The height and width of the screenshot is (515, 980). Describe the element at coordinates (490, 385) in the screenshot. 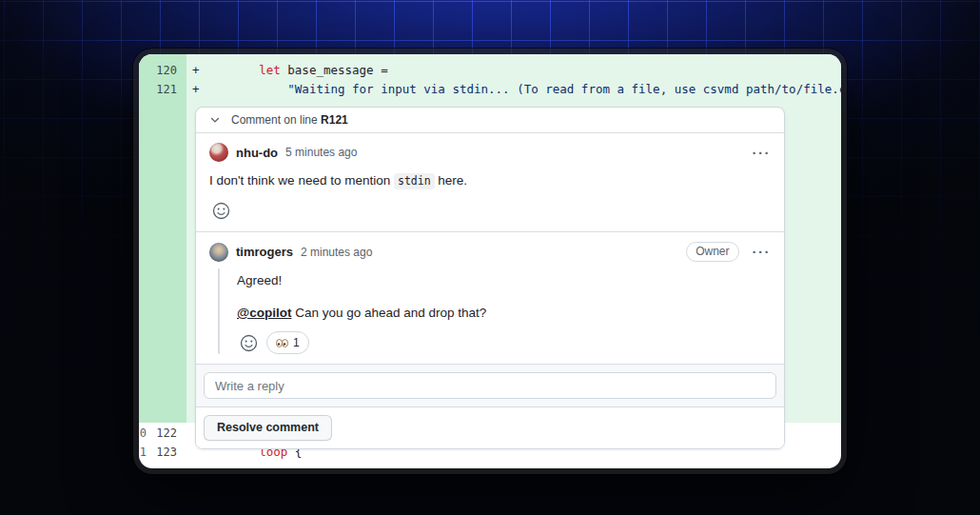

I see `reply-section` at that location.